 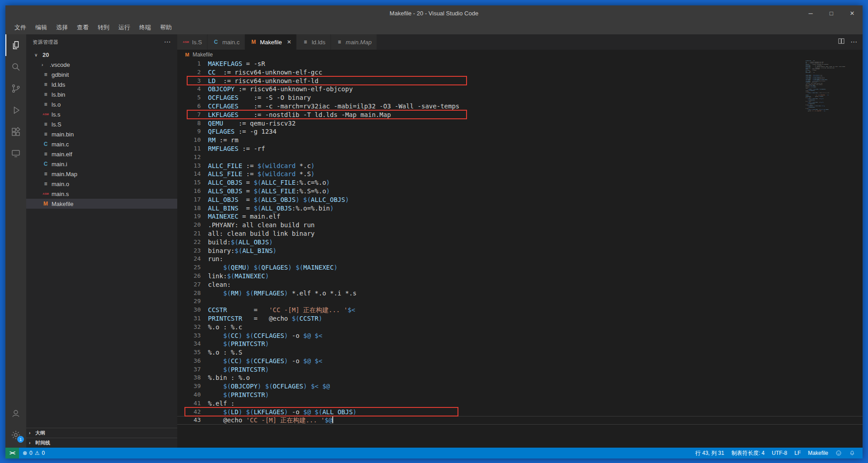 I want to click on code-line: 18ALL_BINS = $(ALL_OBJS:%.o=%.bin), so click(x=520, y=209).